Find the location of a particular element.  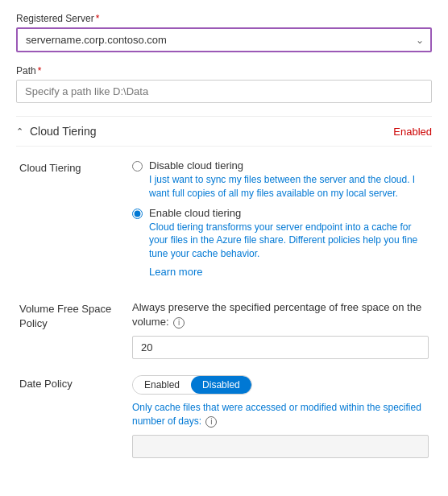

date-policy-toggle: Enabled Disabled is located at coordinates (192, 385).